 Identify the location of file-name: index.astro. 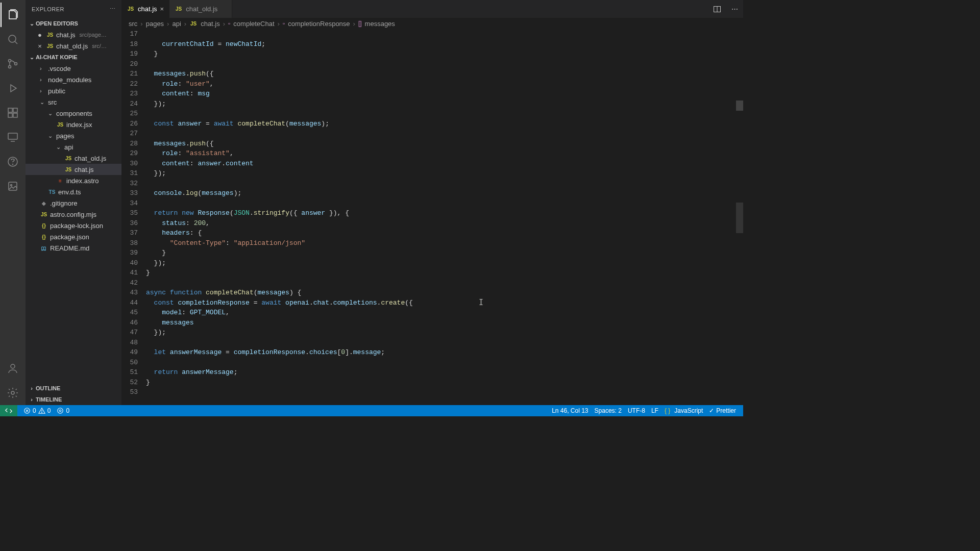
(83, 181).